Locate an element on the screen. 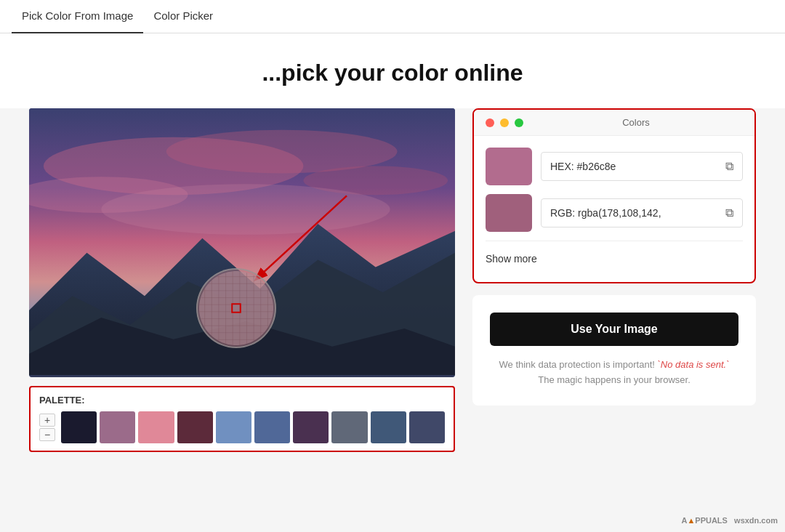 This screenshot has height=532, width=785. magnifier-grid-svg is located at coordinates (236, 308).